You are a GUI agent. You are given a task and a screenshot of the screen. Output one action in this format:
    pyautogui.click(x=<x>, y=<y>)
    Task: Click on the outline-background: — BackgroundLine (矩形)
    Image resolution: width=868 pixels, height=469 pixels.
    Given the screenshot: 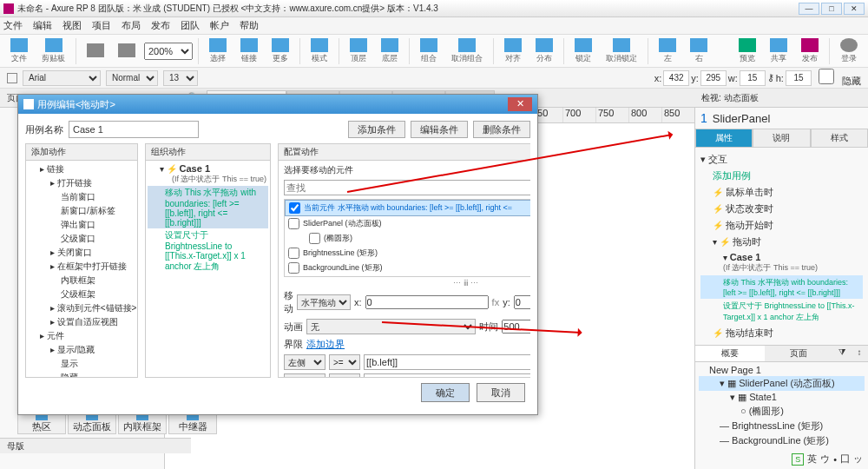 What is the action you would take?
    pyautogui.click(x=781, y=441)
    